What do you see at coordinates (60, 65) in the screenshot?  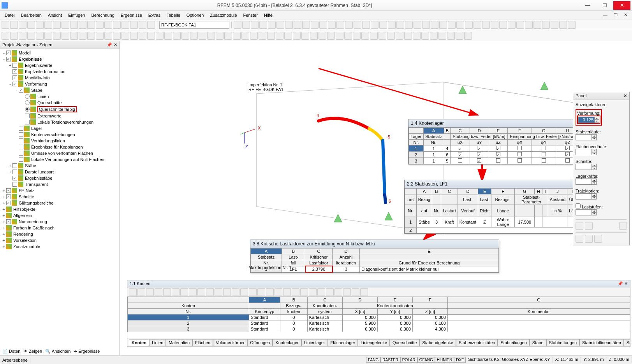 I see `tree-item: +Ergebniswerte` at bounding box center [60, 65].